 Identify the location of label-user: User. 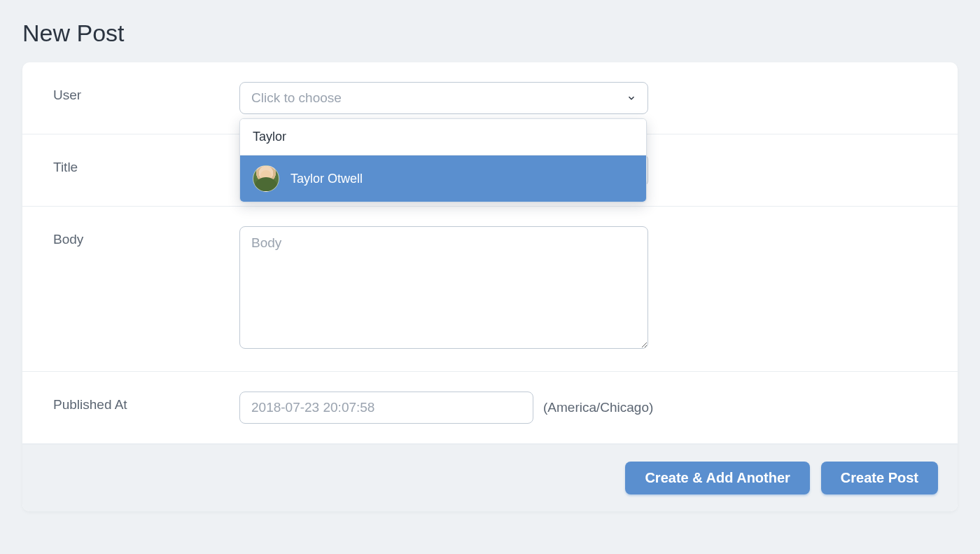
(146, 92).